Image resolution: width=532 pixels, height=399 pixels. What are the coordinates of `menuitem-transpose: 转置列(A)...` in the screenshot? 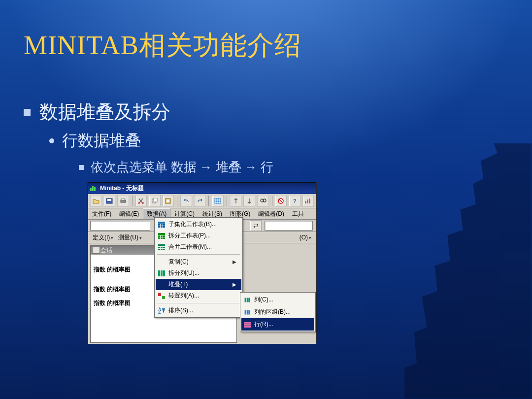 It's located at (199, 296).